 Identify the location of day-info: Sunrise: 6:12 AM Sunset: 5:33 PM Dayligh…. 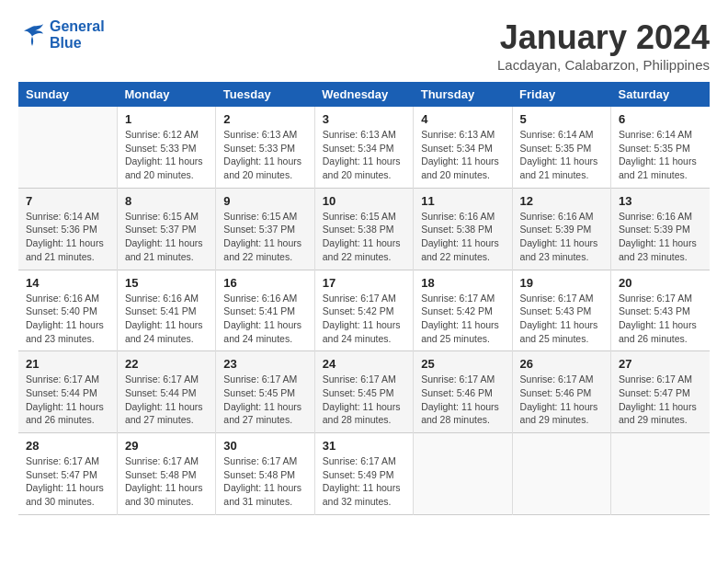
(166, 155).